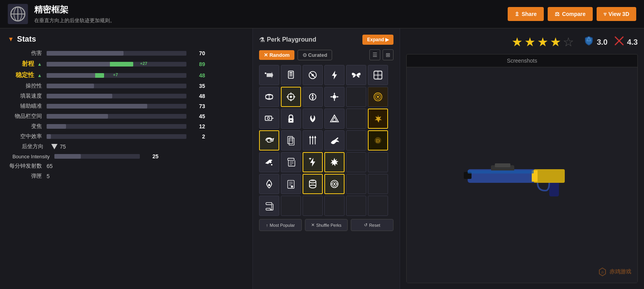  What do you see at coordinates (595, 42) in the screenshot?
I see `shield-rating: 3.0` at bounding box center [595, 42].